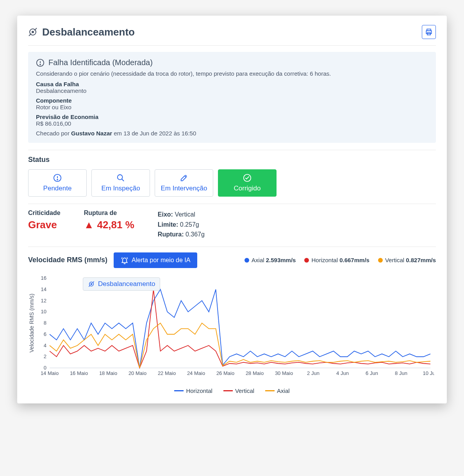  Describe the element at coordinates (232, 183) in the screenshot. I see `status-options: PendenteEm InspeçãoEm IntervençãoCorrigi…` at that location.